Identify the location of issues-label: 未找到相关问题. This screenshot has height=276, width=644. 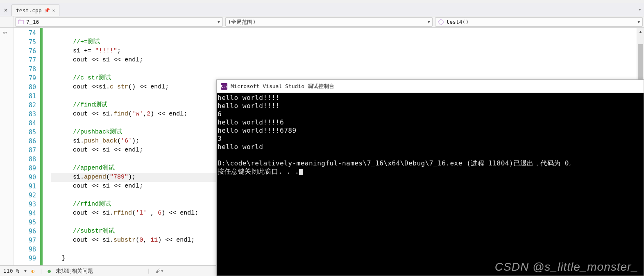
(75, 271).